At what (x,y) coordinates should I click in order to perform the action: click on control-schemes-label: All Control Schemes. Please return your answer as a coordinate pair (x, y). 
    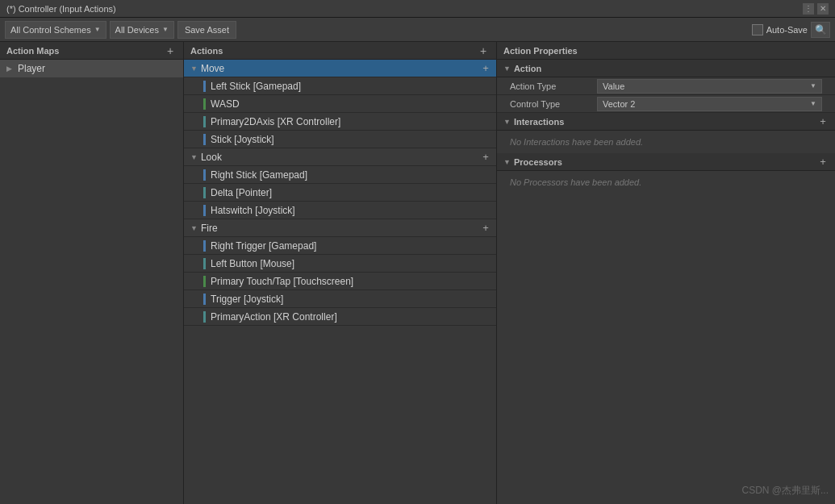
    Looking at the image, I should click on (51, 30).